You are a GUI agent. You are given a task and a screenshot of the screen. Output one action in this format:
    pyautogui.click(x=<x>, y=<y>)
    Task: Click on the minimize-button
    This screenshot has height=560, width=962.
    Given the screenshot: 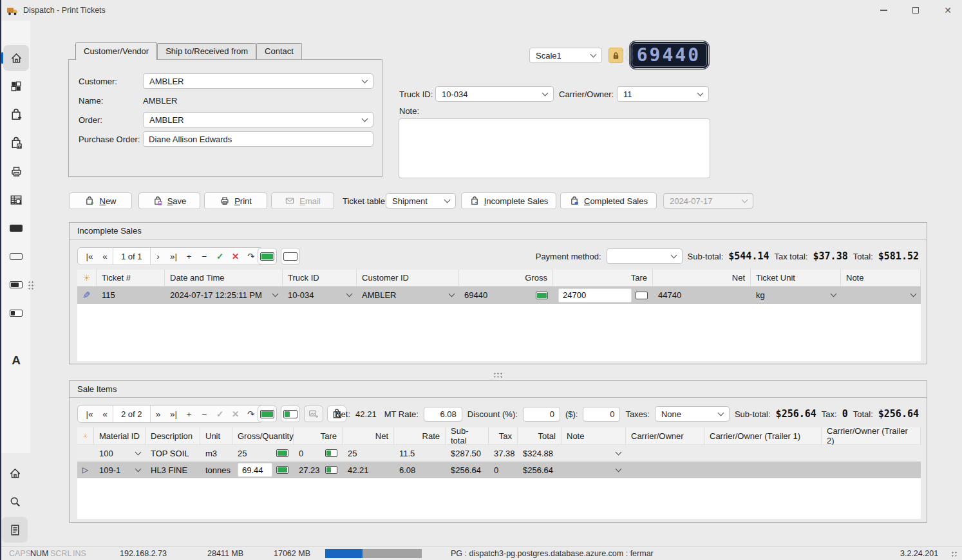 What is the action you would take?
    pyautogui.click(x=883, y=10)
    